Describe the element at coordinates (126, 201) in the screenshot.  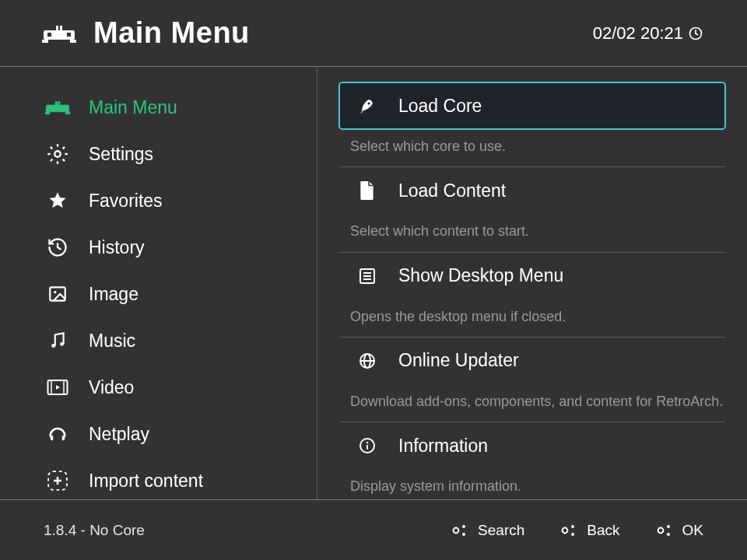
I see `sidebar-item-label: Favorites` at that location.